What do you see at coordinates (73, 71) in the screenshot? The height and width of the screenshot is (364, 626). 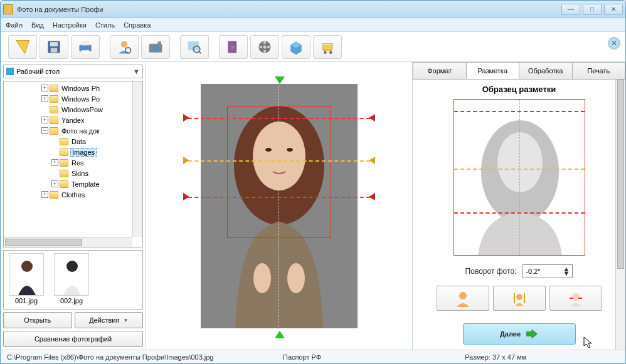 I see `folder-dropdown: Рабочий стол ▼` at bounding box center [73, 71].